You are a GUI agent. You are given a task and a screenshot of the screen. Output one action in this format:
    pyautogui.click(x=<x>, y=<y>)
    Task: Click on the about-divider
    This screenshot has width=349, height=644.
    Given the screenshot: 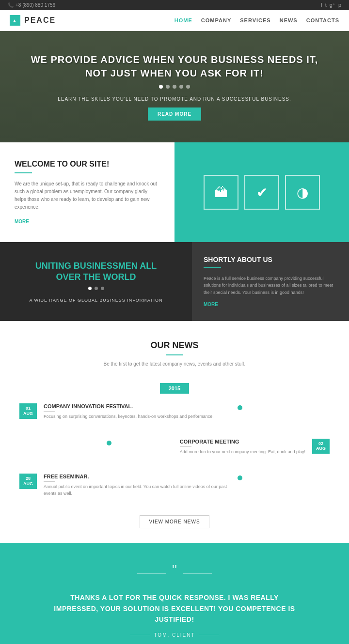 What is the action you would take?
    pyautogui.click(x=212, y=268)
    